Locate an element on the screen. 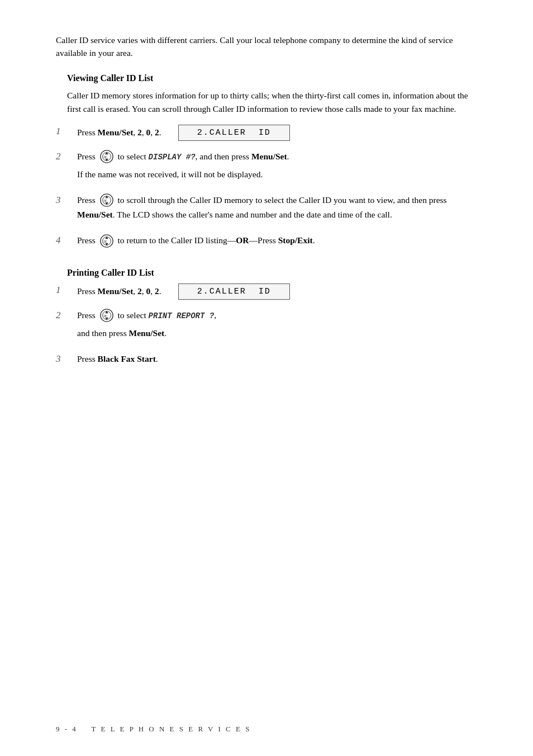  step-number-2: 2 is located at coordinates (64, 157).